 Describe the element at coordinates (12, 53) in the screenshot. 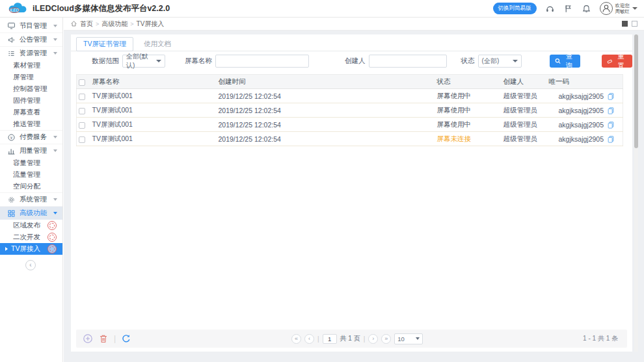

I see `list-icon` at that location.